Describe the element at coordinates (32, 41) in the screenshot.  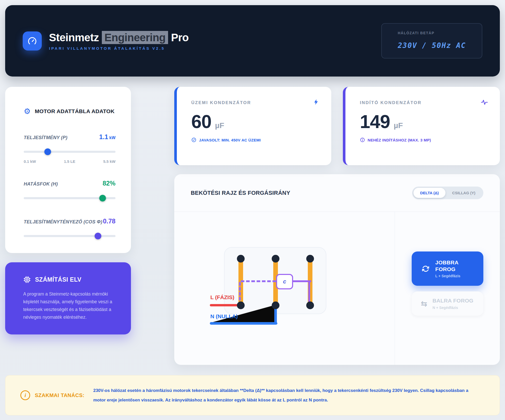
I see `app-logo` at that location.